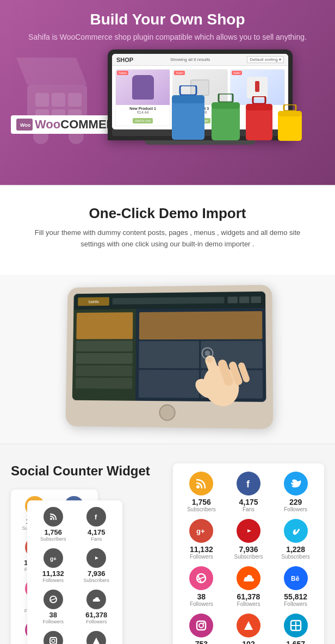  What do you see at coordinates (248, 549) in the screenshot?
I see `yt-count-lg: 7,936` at bounding box center [248, 549].